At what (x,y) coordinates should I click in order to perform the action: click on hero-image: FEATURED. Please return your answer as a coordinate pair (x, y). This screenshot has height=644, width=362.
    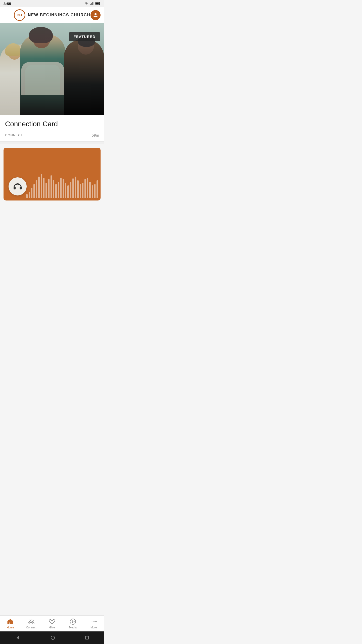
    Looking at the image, I should click on (52, 69).